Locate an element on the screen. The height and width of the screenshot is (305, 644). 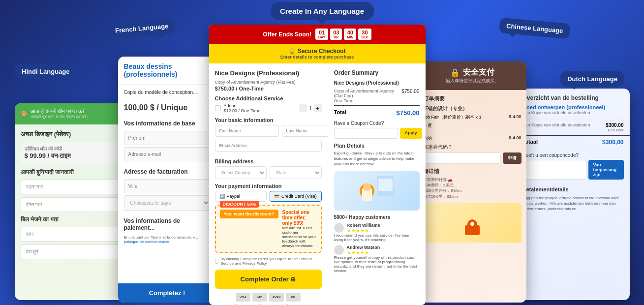
create-language-bubble: Create In Any Language is located at coordinates (322, 11).